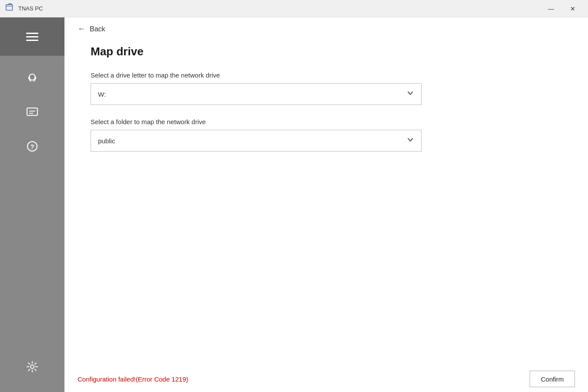 The width and height of the screenshot is (588, 392). What do you see at coordinates (32, 37) in the screenshot?
I see `hamburger-icon` at bounding box center [32, 37].